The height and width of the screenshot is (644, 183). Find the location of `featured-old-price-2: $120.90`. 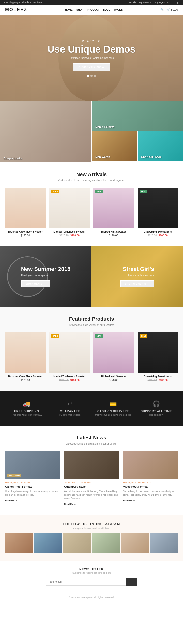

featured-old-price-2: $120.90 is located at coordinates (64, 380).